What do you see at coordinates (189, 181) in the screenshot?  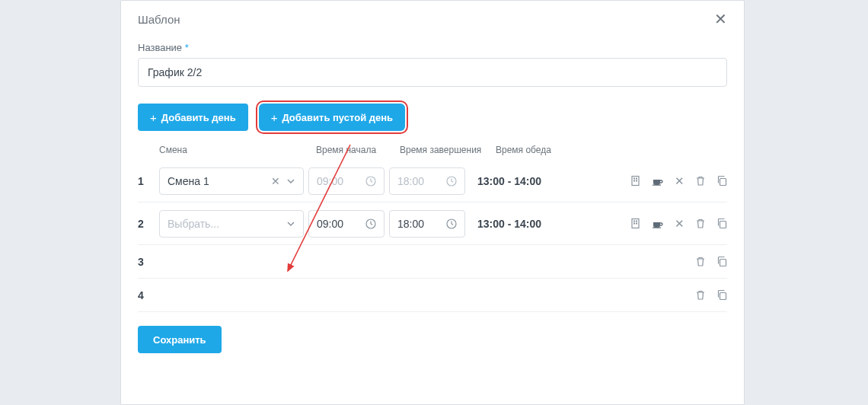 I see `shift-value: Смена 1` at bounding box center [189, 181].